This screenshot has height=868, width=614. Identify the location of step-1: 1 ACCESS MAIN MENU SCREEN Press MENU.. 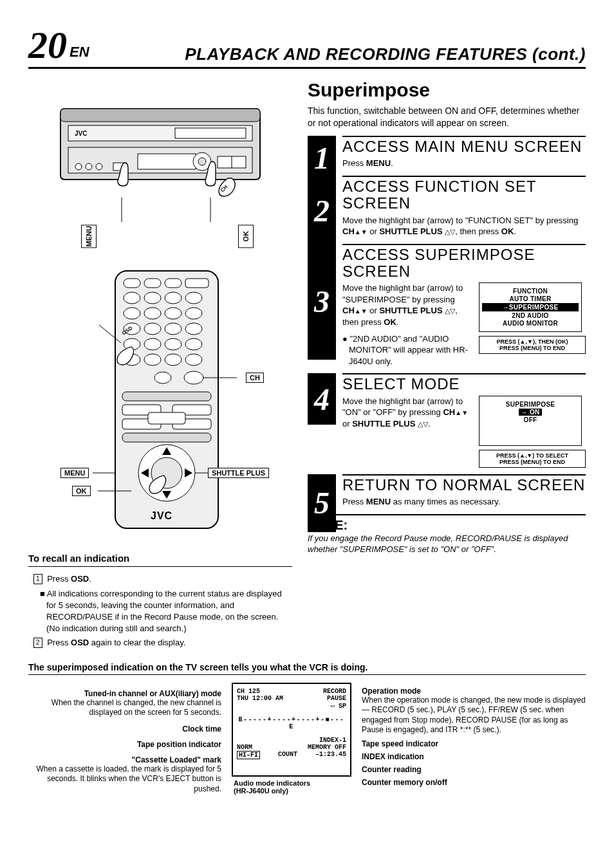
(447, 152).